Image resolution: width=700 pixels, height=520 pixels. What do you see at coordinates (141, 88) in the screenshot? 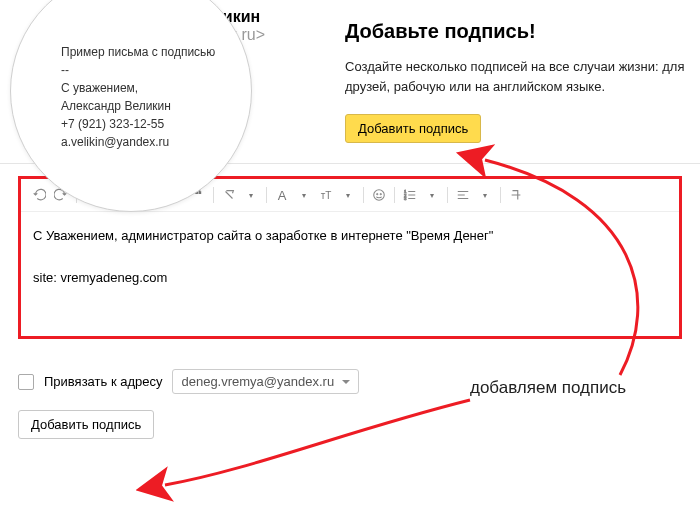
I see `preview-closing: С уважением,` at bounding box center [141, 88].